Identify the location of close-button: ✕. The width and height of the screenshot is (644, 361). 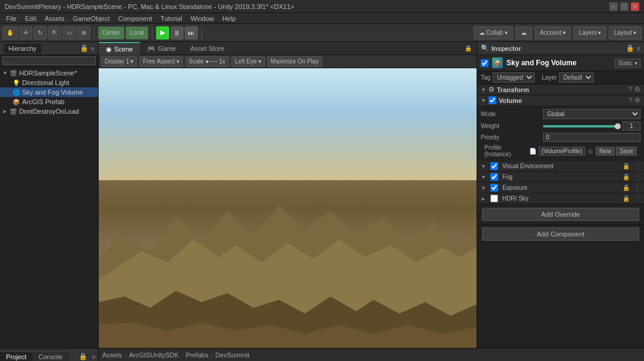
(635, 7).